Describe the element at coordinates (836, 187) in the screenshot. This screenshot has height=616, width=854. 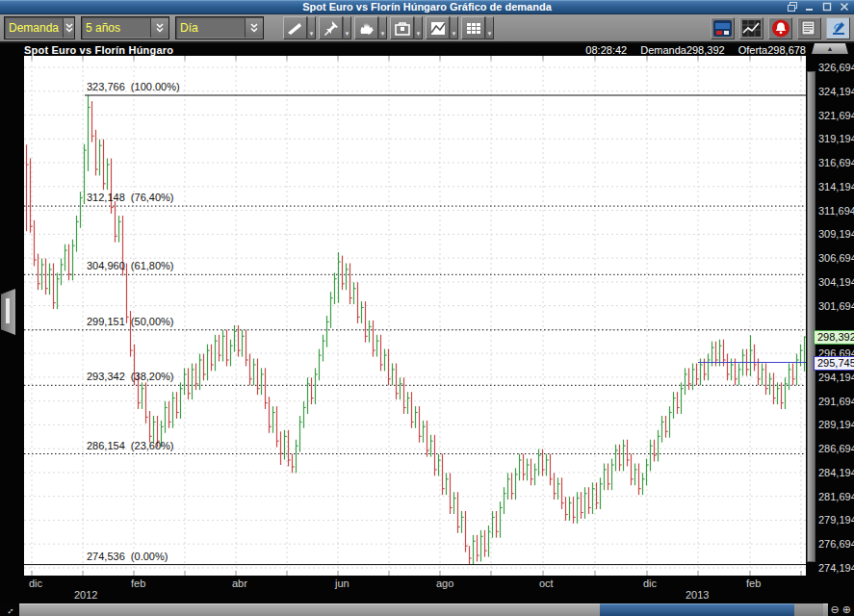
I see `y-axis-tick-label: 314,194` at that location.